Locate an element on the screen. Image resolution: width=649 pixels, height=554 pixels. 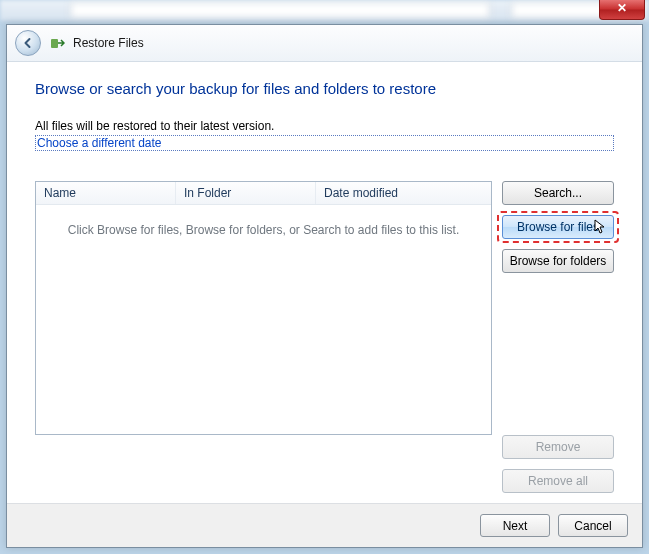
wizard-footer: Next Cancel is located at coordinates (324, 525).